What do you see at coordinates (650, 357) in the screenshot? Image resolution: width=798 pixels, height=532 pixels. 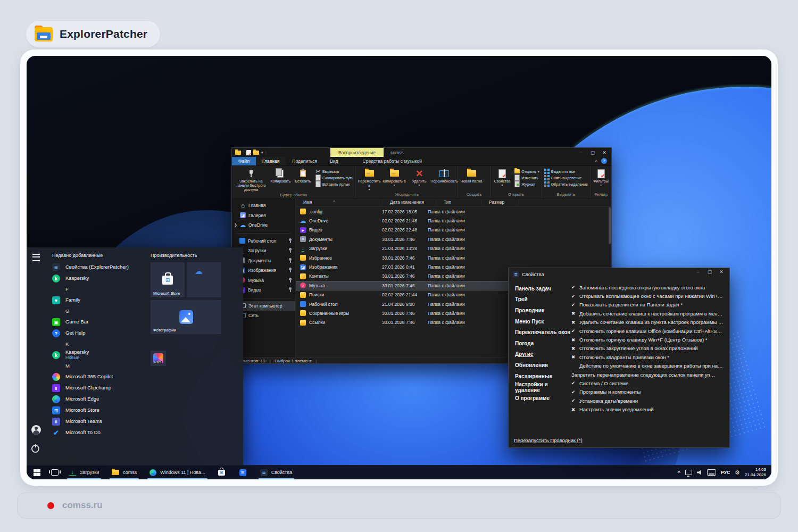 I see `setting-row: Отключить квадранты привязки окон *` at bounding box center [650, 357].